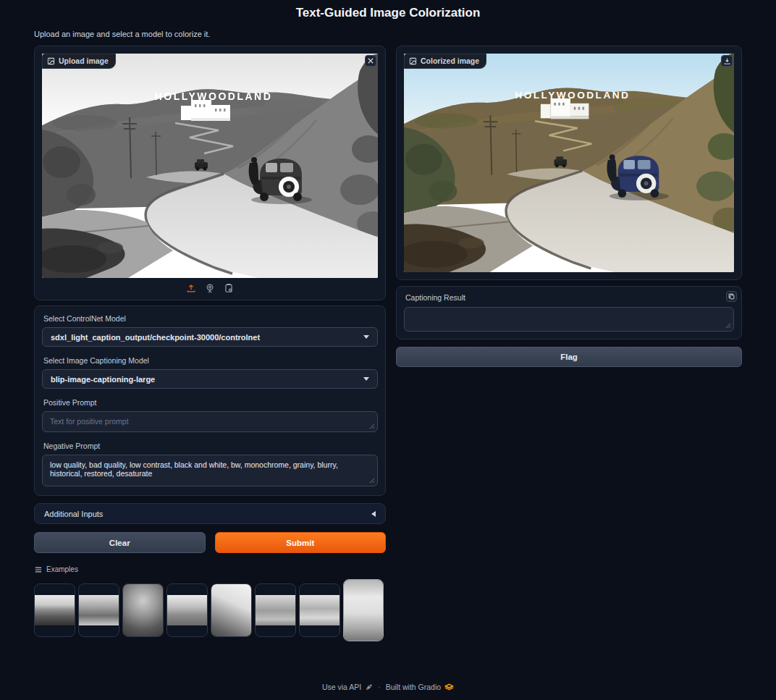 This screenshot has width=776, height=700. Describe the element at coordinates (210, 288) in the screenshot. I see `webcam-button` at that location.